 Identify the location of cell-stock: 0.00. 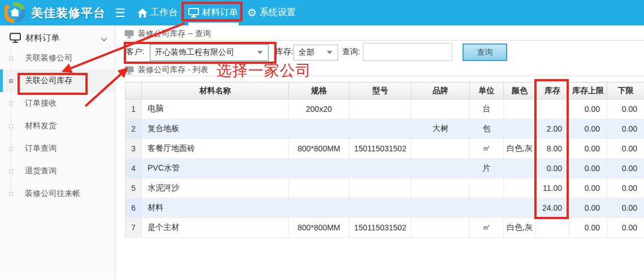
(553, 168).